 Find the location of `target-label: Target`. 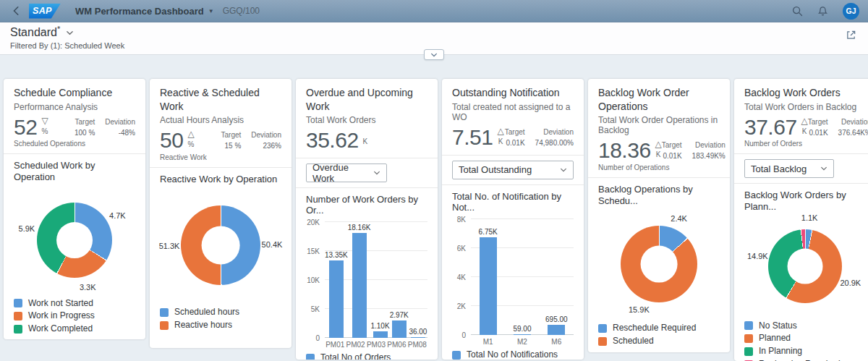

target-label: Target is located at coordinates (85, 122).